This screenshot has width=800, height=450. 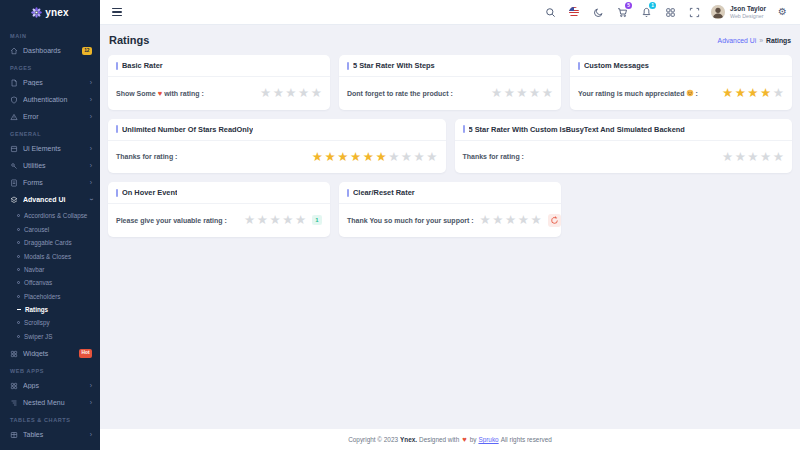 I want to click on sidebar-item-label: Widgets, so click(x=48, y=354).